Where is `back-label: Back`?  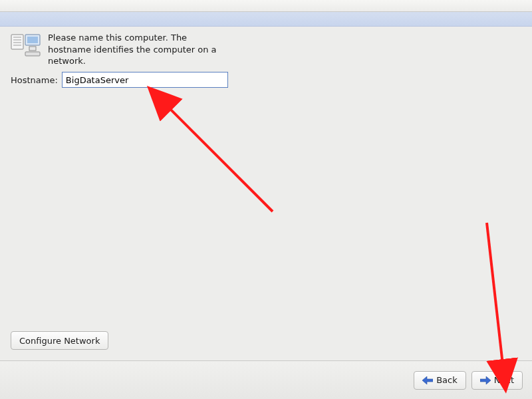
back-label: Back is located at coordinates (447, 380).